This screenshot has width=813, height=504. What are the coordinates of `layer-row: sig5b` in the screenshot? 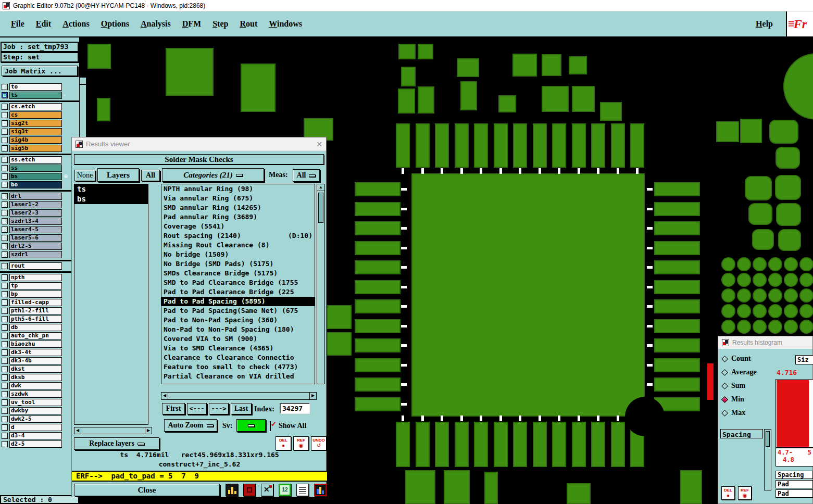 It's located at (40, 148).